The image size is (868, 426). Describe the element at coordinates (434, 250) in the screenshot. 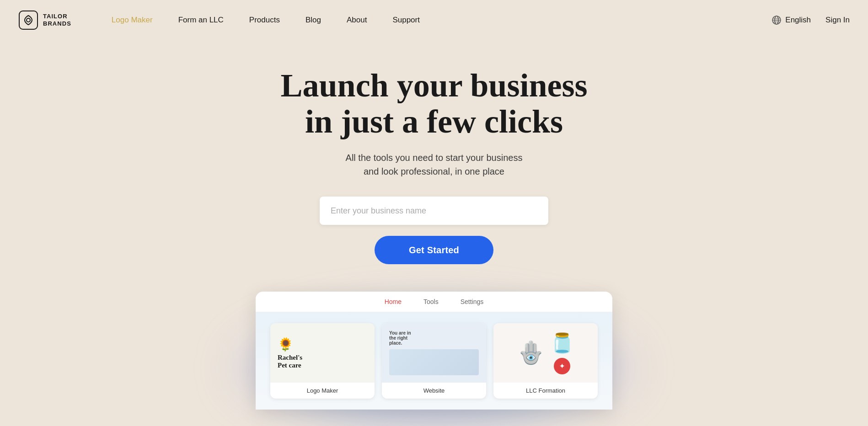

I see `get-started-button: Get Started` at that location.